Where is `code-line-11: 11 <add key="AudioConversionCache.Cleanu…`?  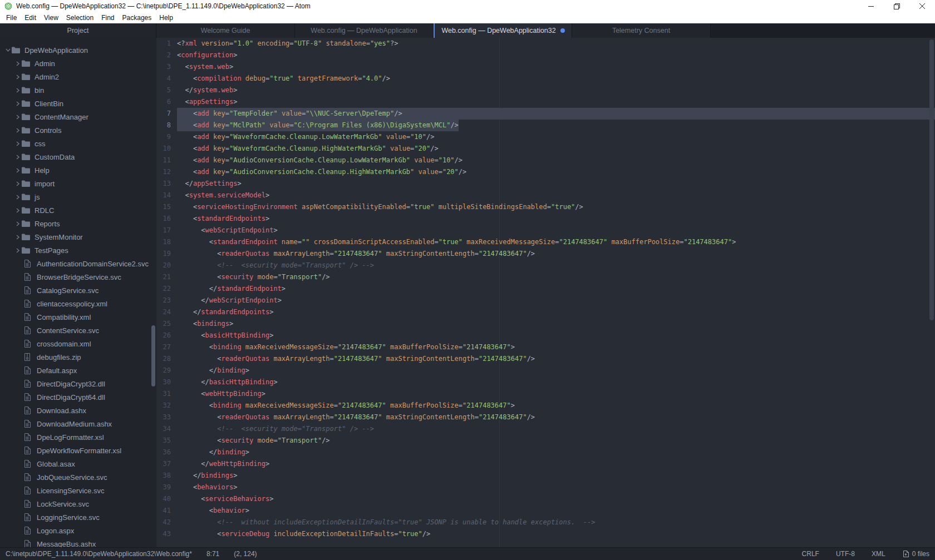 code-line-11: 11 <add key="AudioConversionCache.Cleanu… is located at coordinates (545, 160).